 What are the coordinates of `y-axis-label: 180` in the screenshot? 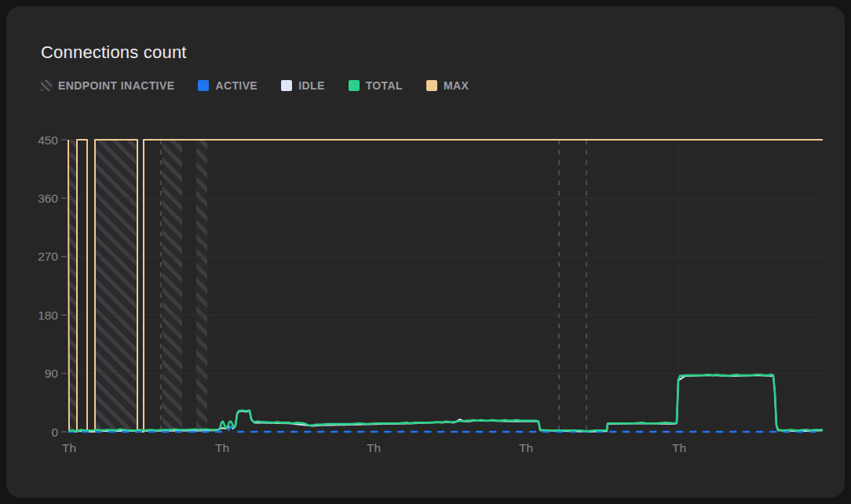 It's located at (48, 316).